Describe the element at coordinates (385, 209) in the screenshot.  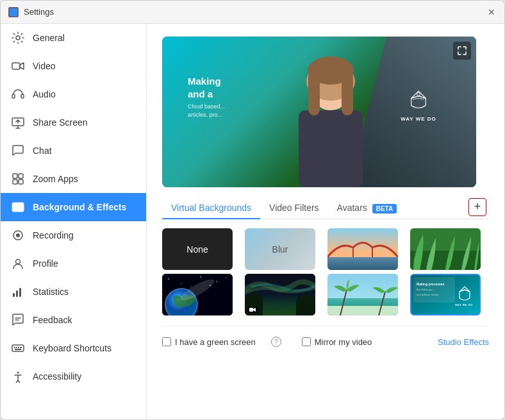
I see `beta-badge: BETA` at that location.